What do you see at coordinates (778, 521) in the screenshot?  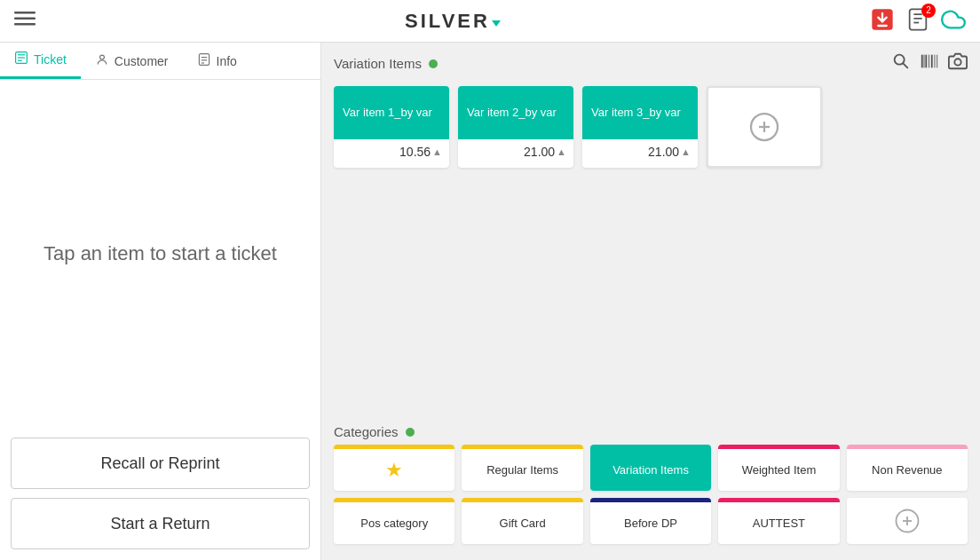 I see `category-auttest: AUTTEST` at bounding box center [778, 521].